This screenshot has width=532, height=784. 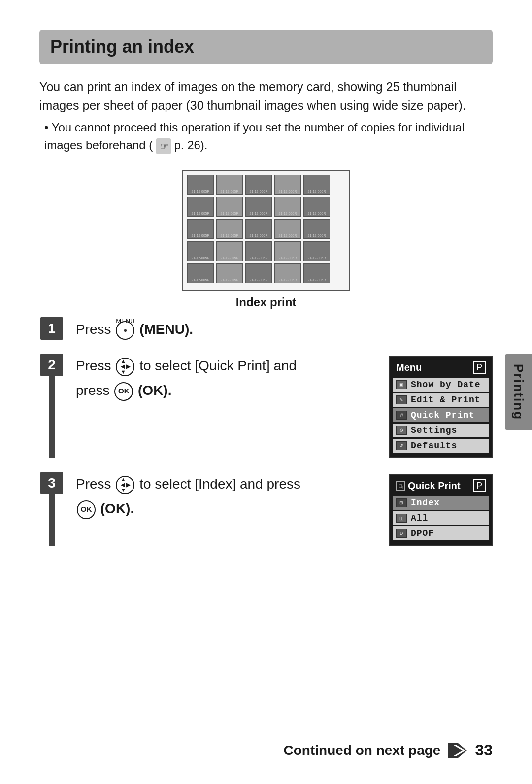 I want to click on item-icon-dpof: D, so click(x=401, y=533).